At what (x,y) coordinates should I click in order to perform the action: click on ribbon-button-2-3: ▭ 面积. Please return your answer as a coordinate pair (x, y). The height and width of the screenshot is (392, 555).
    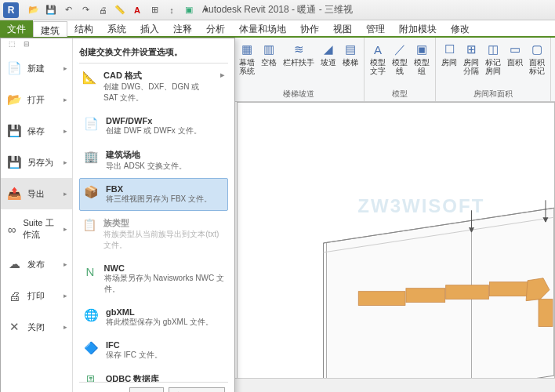
    Looking at the image, I should click on (515, 64).